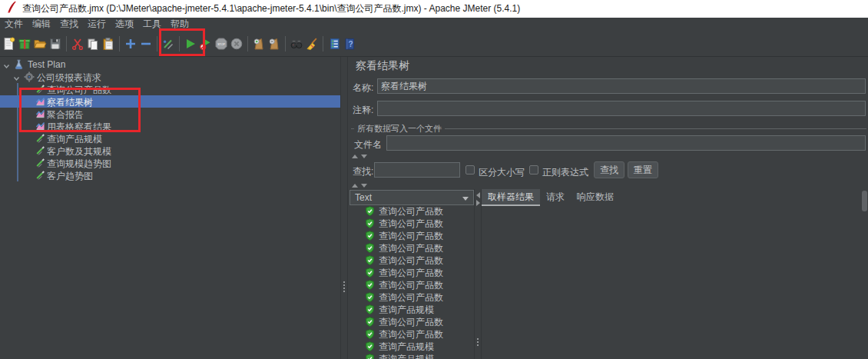 The image size is (868, 359). I want to click on regex-label: 正则表达式, so click(565, 172).